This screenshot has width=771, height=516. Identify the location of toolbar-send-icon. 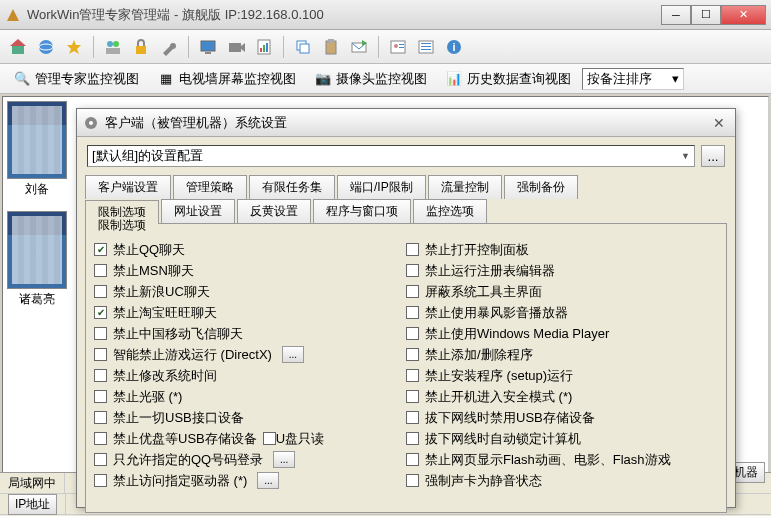
(359, 47).